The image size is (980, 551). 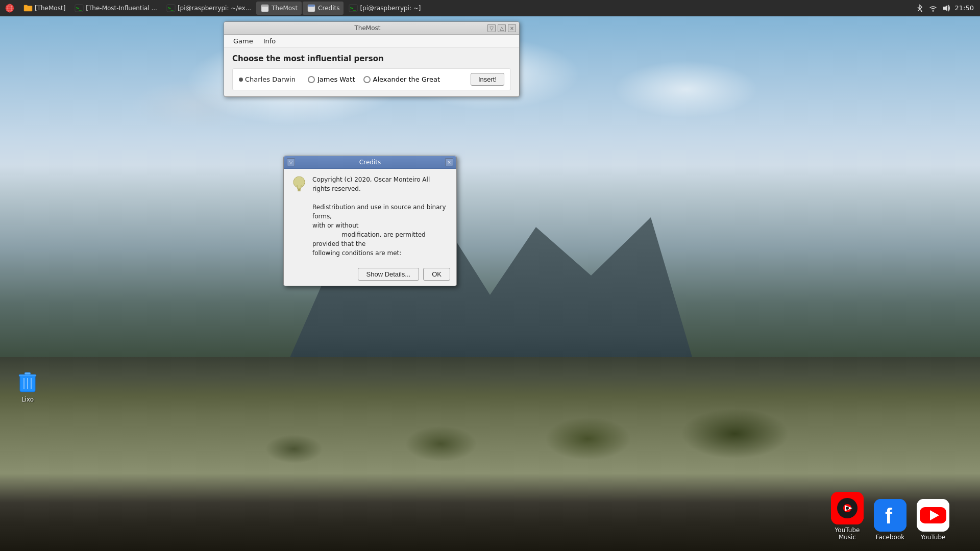 I want to click on credits-dialog: ▽ Credits × Copyright (c) 2020, Oscar Mo…, so click(x=370, y=221).